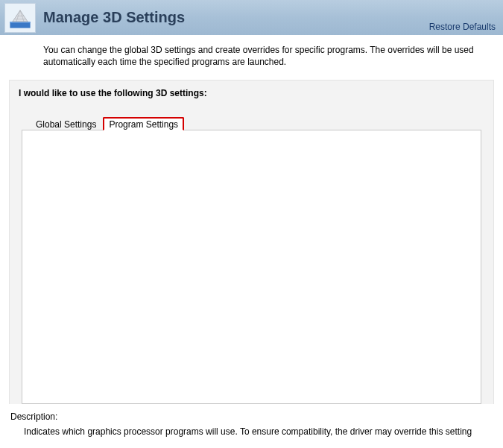 This screenshot has height=448, width=503. What do you see at coordinates (143, 124) in the screenshot?
I see `tab-program-settings: Program Settings` at bounding box center [143, 124].